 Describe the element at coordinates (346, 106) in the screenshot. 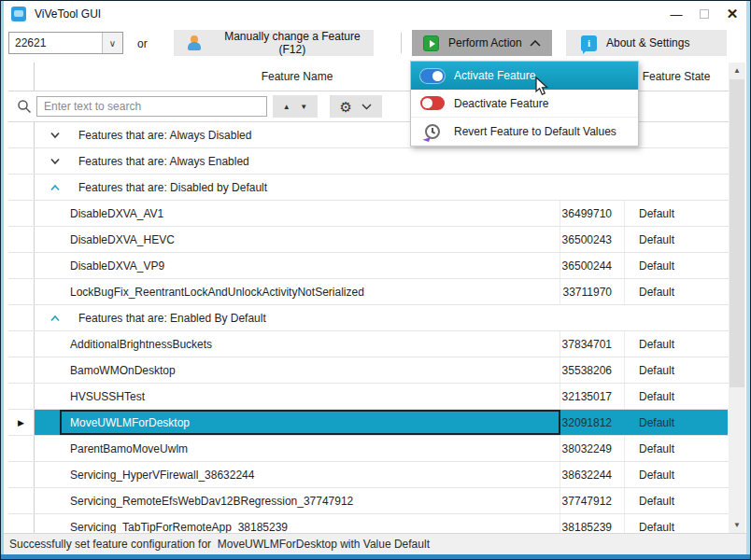

I see `gear-icon: ⚙` at that location.